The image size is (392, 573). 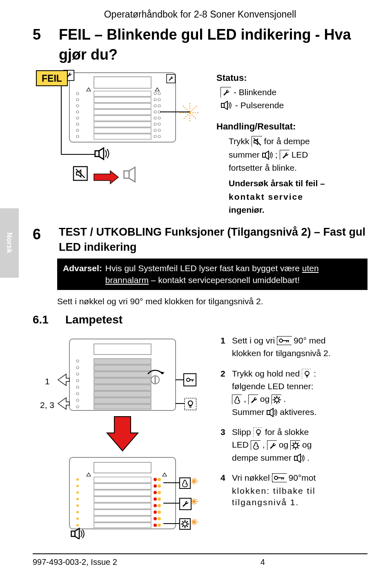 What do you see at coordinates (40, 35) in the screenshot?
I see `section-number: 5` at bounding box center [40, 35].